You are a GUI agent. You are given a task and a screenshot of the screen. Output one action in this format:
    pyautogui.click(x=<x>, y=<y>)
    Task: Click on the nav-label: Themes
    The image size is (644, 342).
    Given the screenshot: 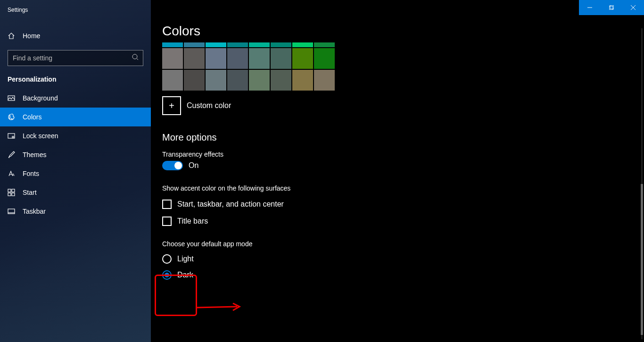 What is the action you would take?
    pyautogui.click(x=35, y=155)
    